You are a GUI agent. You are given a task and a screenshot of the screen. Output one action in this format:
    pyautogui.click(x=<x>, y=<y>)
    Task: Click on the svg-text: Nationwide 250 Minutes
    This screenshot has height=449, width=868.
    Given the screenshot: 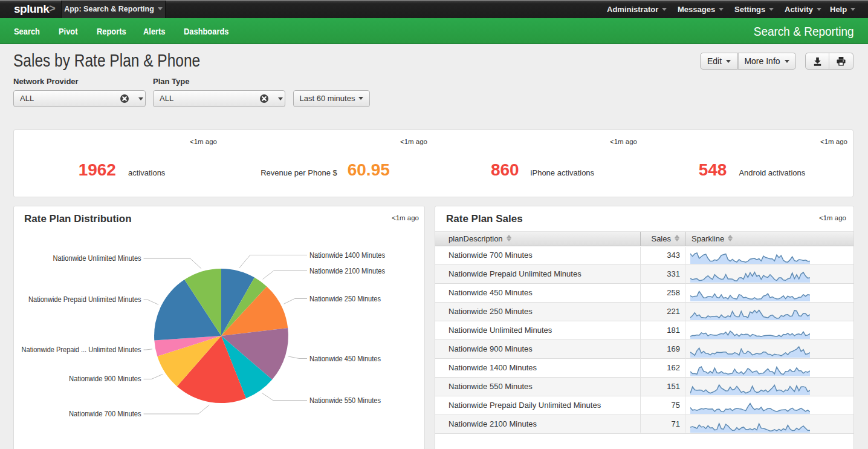 What is the action you would take?
    pyautogui.click(x=345, y=299)
    